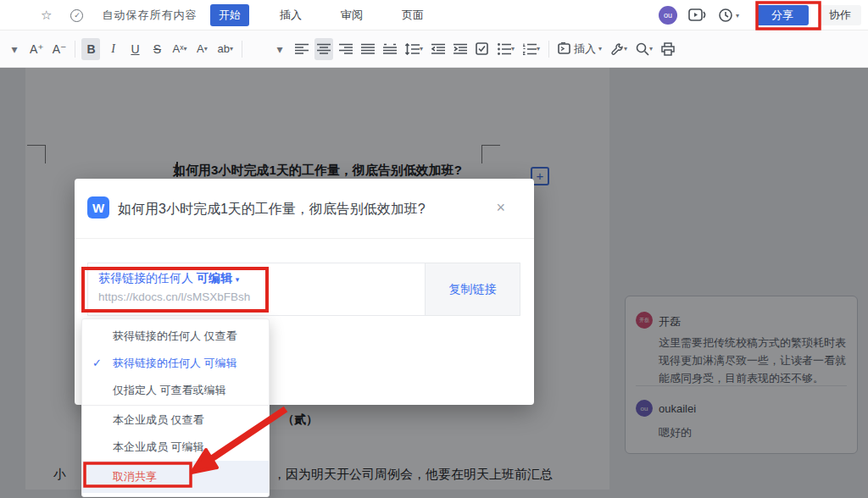 Image resolution: width=868 pixels, height=498 pixels. Describe the element at coordinates (97, 363) in the screenshot. I see `check-icon: ✓` at that location.